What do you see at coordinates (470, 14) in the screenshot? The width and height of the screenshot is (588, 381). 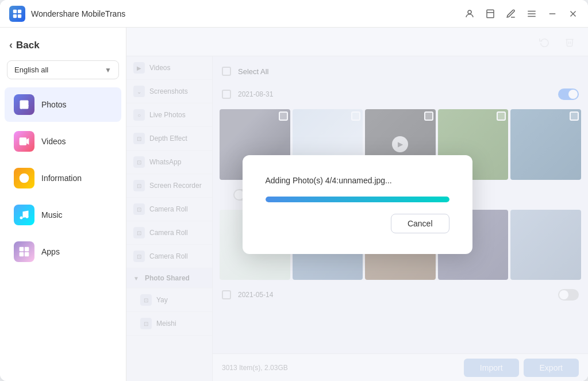 I see `profile-icon` at bounding box center [470, 14].